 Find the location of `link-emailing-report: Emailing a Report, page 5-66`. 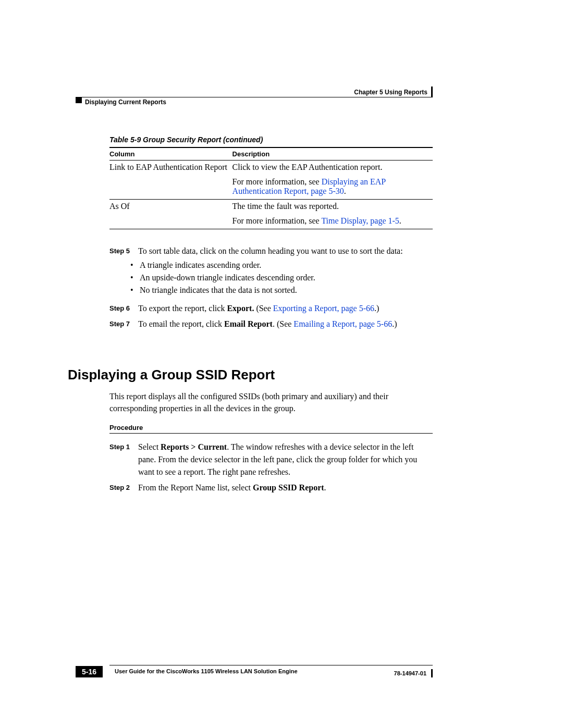

link-emailing-report: Emailing a Report, page 5-66 is located at coordinates (343, 324).